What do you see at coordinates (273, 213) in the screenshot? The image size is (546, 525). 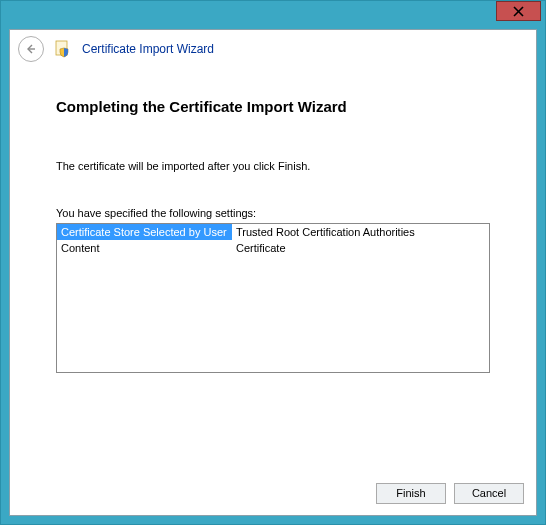 I see `settings-label: You have specified the following setting…` at bounding box center [273, 213].